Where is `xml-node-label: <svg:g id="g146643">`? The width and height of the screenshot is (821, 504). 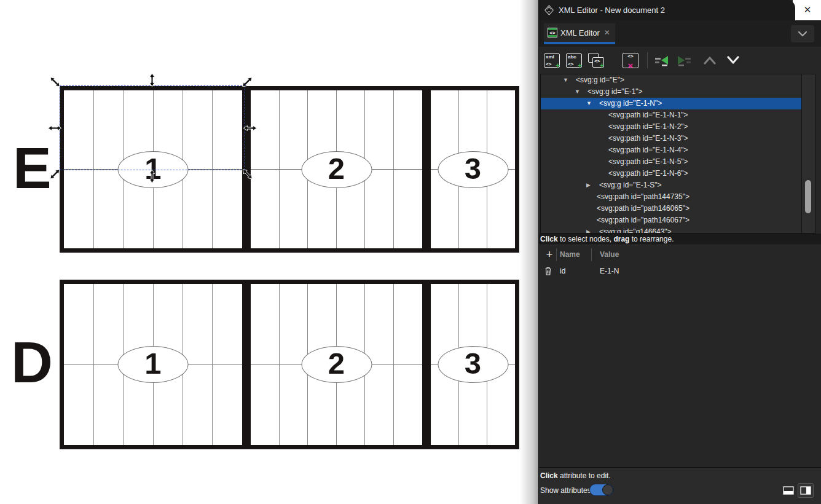
xml-node-label: <svg:g id="g146643"> is located at coordinates (635, 230).